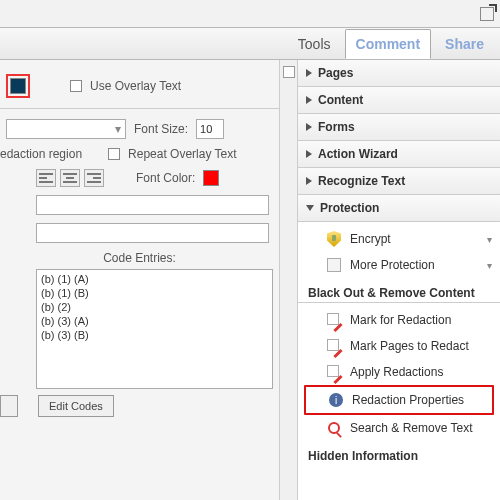 The width and height of the screenshot is (500, 500). I want to click on code-entries-label: Code Entries:, so click(140, 258).